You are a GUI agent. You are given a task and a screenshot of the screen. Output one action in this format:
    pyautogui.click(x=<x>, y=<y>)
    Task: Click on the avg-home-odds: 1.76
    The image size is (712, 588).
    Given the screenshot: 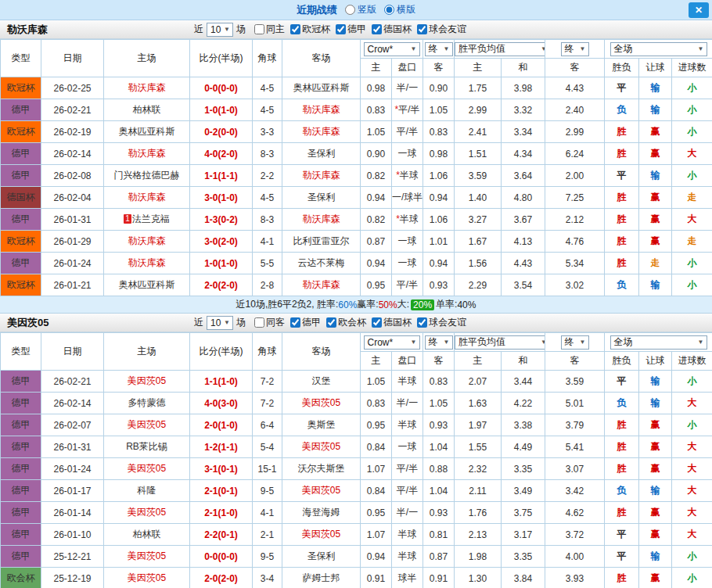 What is the action you would take?
    pyautogui.click(x=478, y=513)
    